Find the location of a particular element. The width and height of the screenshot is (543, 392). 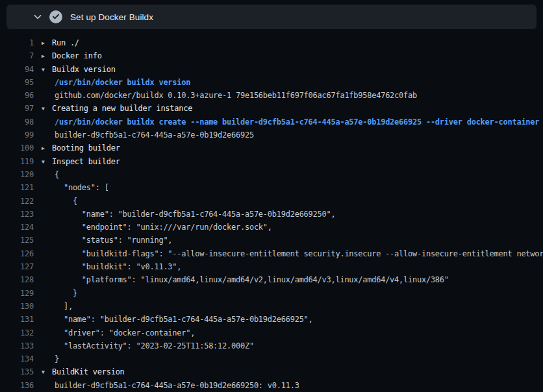

log-line: 130 ], is located at coordinates (272, 306).